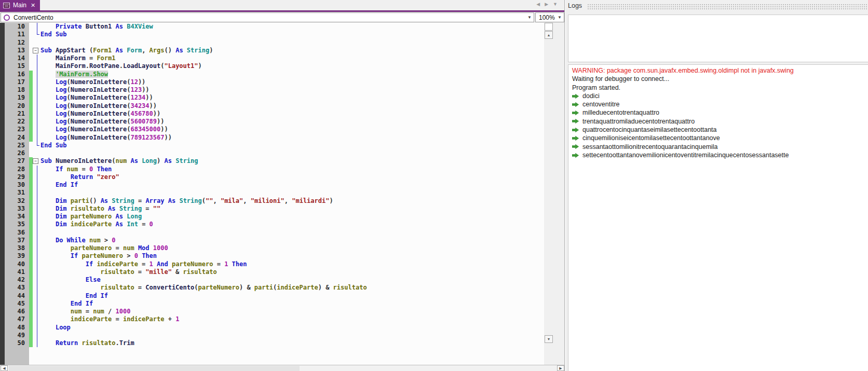  Describe the element at coordinates (538, 4) in the screenshot. I see `nav-back-icon: ◀` at that location.